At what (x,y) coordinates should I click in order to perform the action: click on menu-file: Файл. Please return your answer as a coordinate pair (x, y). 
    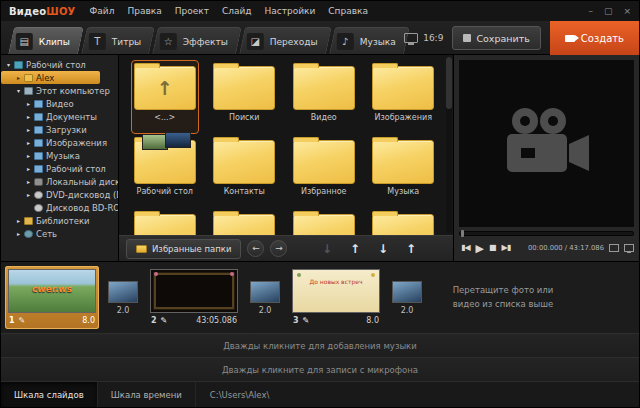
    Looking at the image, I should click on (102, 11).